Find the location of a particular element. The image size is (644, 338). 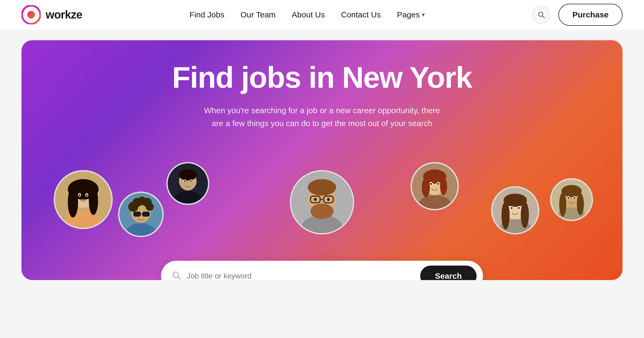

search-input-icon is located at coordinates (177, 275).